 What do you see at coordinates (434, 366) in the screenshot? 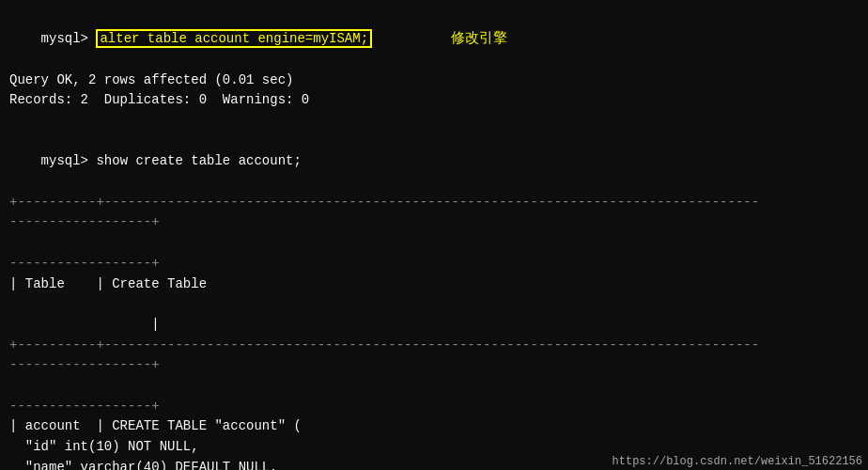
I see `dashes-mid-3: ------------------+` at bounding box center [434, 366].